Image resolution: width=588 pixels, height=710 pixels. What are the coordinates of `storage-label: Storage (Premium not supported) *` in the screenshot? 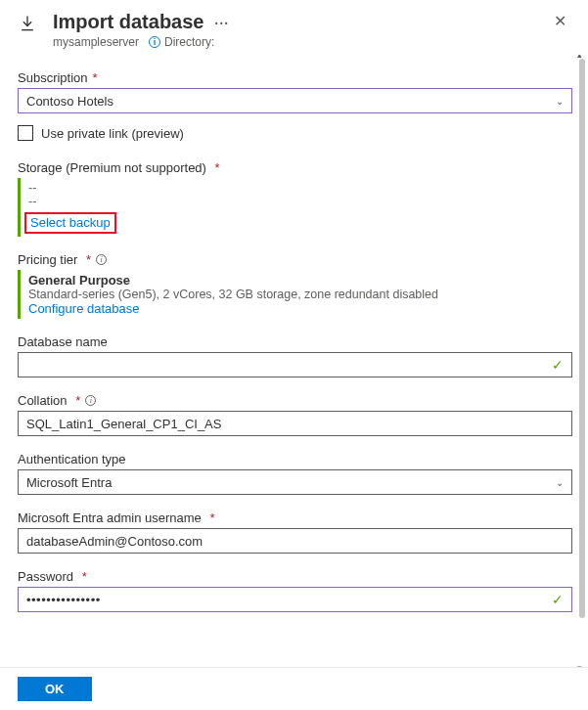 It's located at (295, 168).